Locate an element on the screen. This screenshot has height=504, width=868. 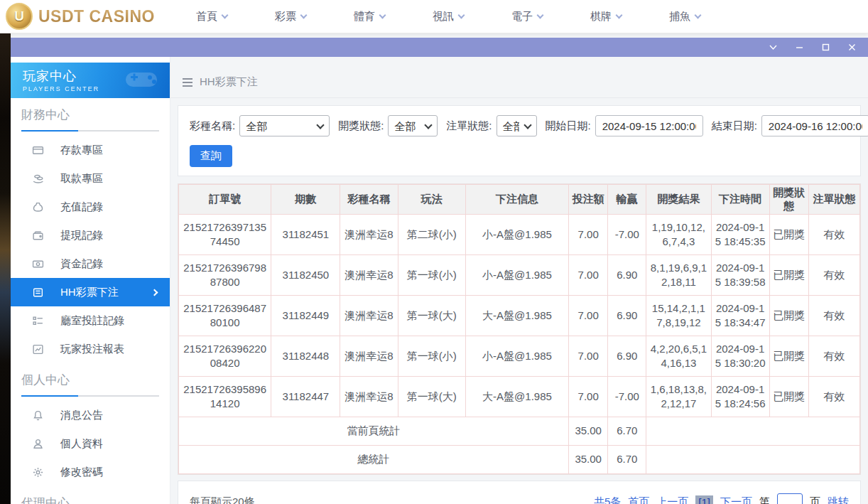
draw-status-label: 開獎狀態: is located at coordinates (361, 127).